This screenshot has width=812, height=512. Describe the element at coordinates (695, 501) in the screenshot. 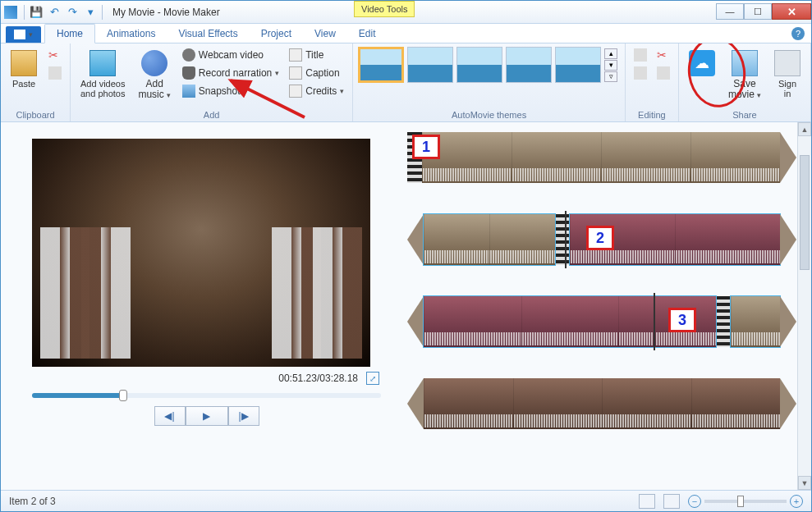

I see `zoom-out-button: −` at that location.